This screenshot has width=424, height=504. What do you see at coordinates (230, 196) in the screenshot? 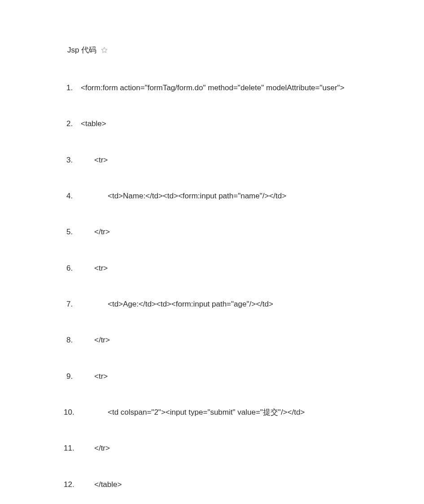
I see `code-line: <td>Name:</td><td><form:input path="name…` at bounding box center [230, 196].